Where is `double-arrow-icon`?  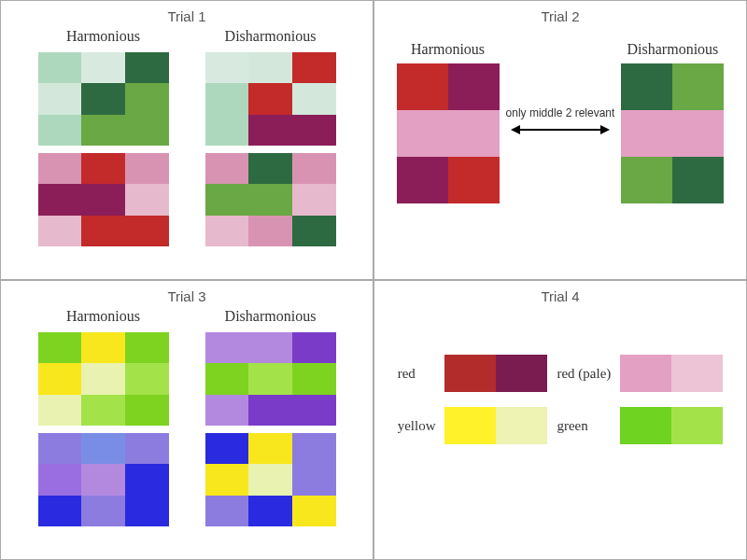
double-arrow-icon is located at coordinates (560, 130).